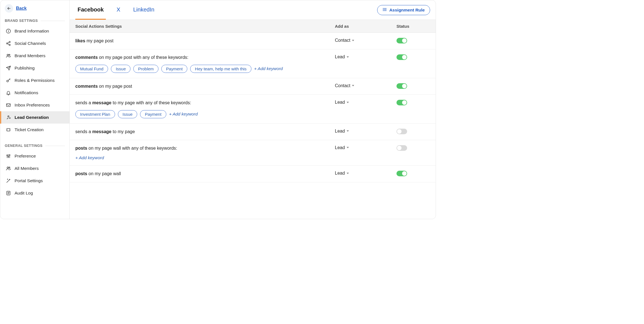 The height and width of the screenshot is (324, 644). I want to click on chevron-down-icon, so click(348, 57).